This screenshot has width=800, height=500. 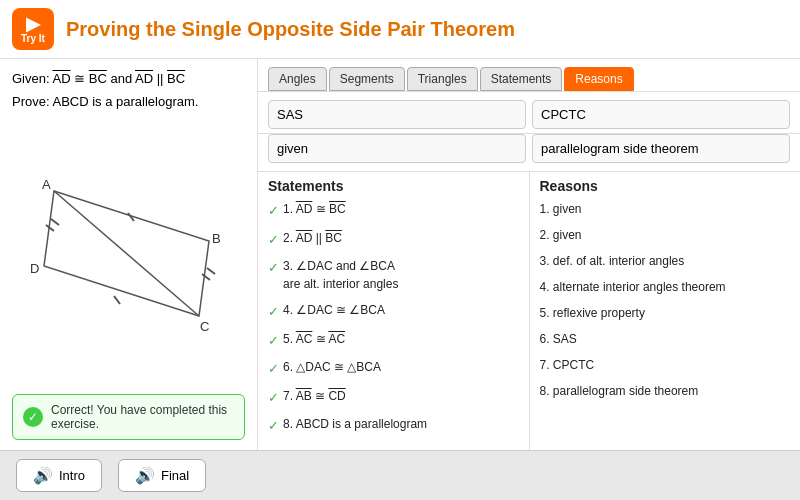 I want to click on success-text: Correct! You have completed this exercis…, so click(x=142, y=417).